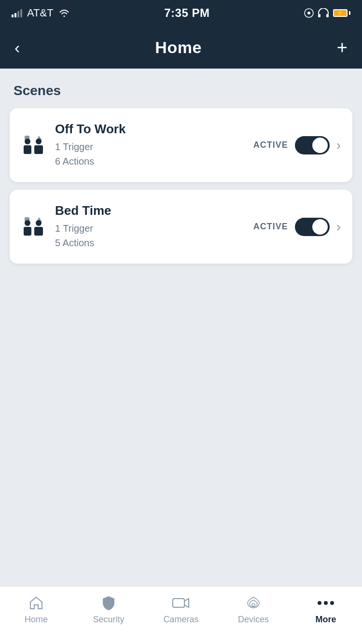  I want to click on scene-controls-off-to-work: ACTIVE ›, so click(297, 145).